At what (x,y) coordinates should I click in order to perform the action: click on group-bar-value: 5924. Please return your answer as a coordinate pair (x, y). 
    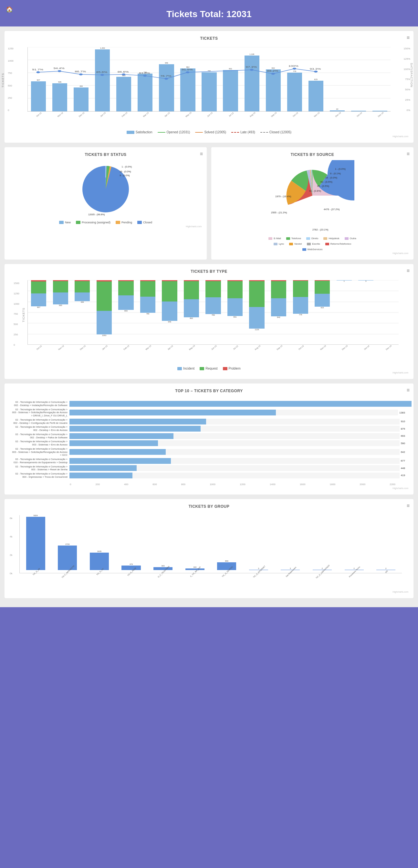
    Looking at the image, I should click on (36, 516).